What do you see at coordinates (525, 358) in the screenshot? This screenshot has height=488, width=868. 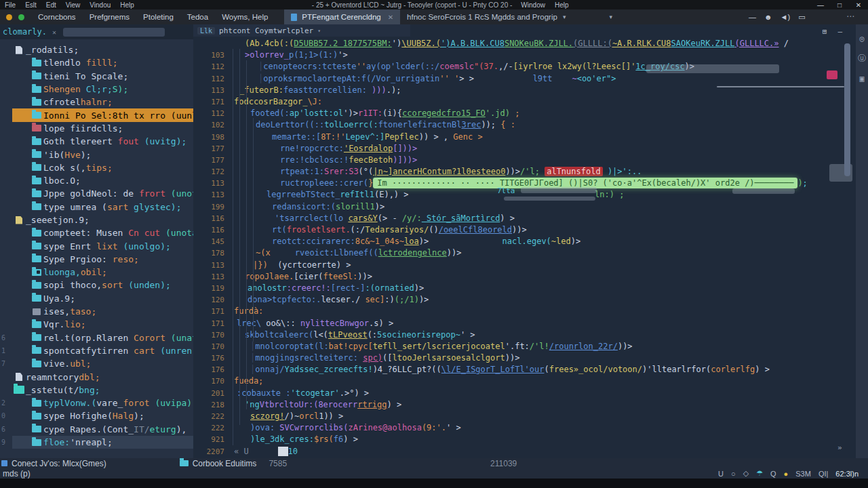 I see `code-line: 176│mnogjingsreclteiterc: spc)([ltooJerl…` at bounding box center [525, 358].